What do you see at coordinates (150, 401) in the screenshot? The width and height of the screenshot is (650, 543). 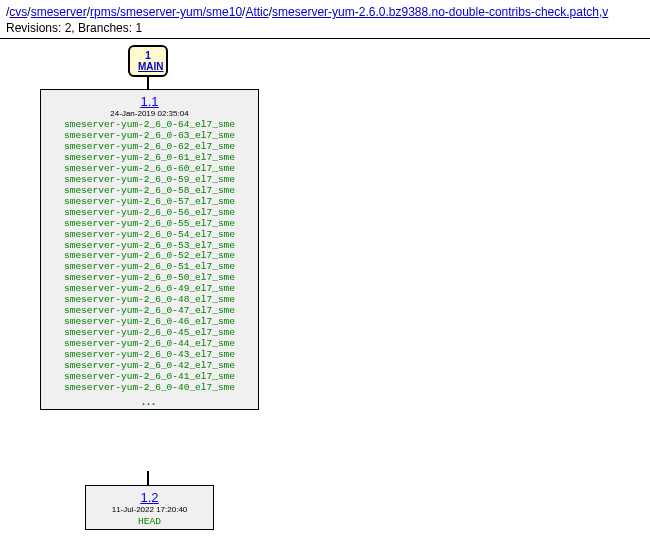 I see `tags-ellipsis: ...` at bounding box center [150, 401].